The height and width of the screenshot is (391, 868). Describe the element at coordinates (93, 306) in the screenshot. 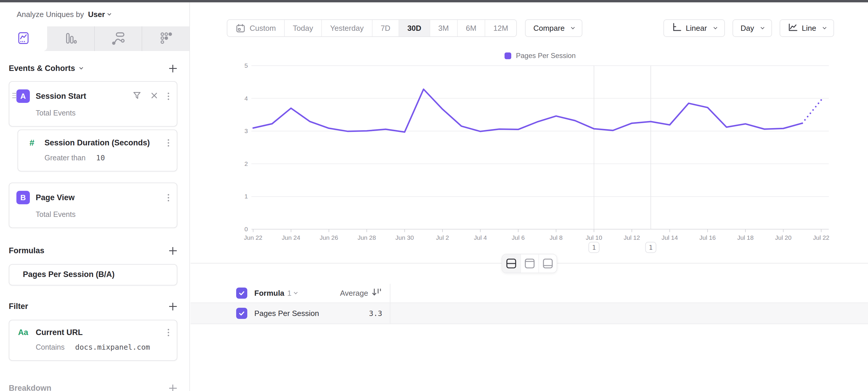

I see `filter-header: Filter` at that location.